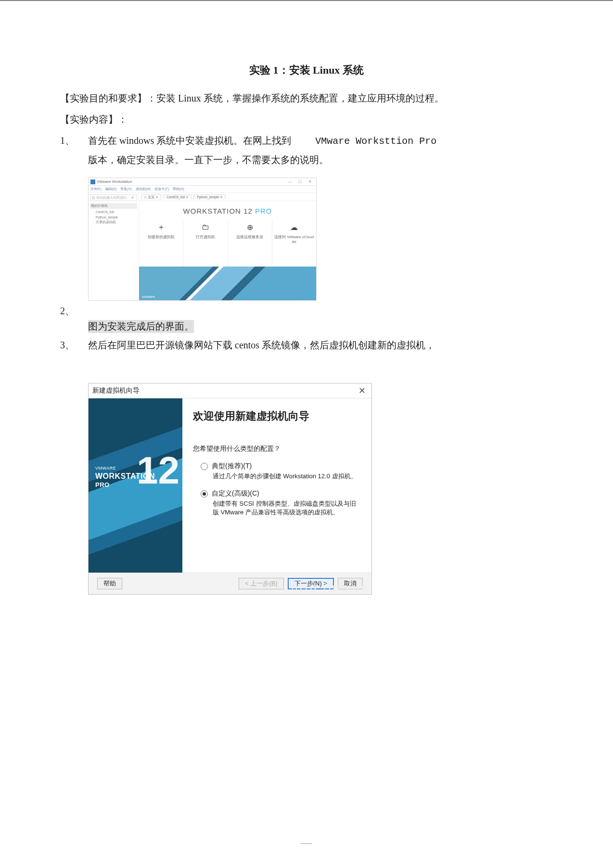 Image resolution: width=613 pixels, height=868 pixels. I want to click on tab-home-label: 主页, so click(151, 197).